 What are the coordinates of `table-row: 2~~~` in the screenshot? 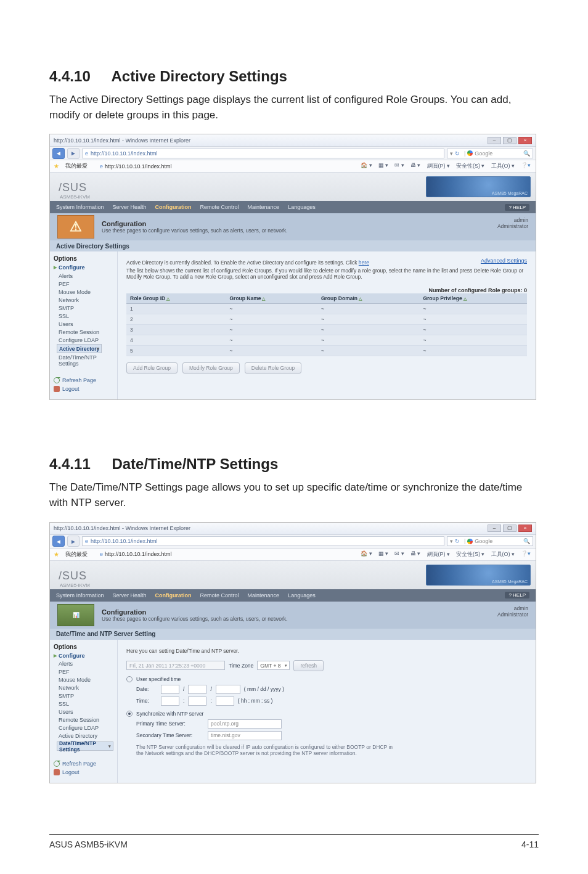 It's located at (327, 319).